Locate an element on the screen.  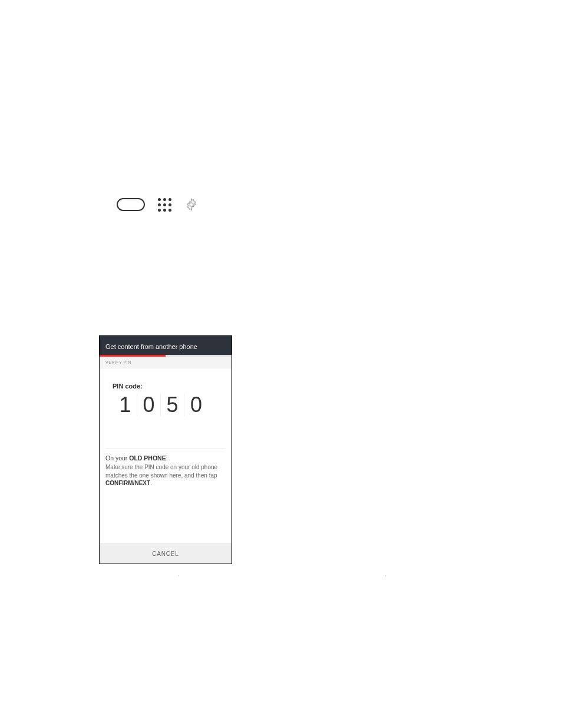
pin-digit-1: 1 is located at coordinates (125, 405).